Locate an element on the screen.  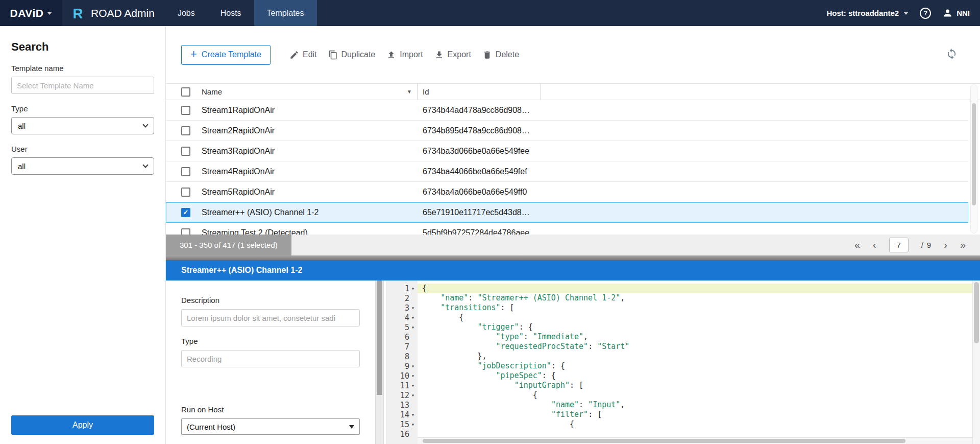
david-logo: DAViD is located at coordinates (31, 13).